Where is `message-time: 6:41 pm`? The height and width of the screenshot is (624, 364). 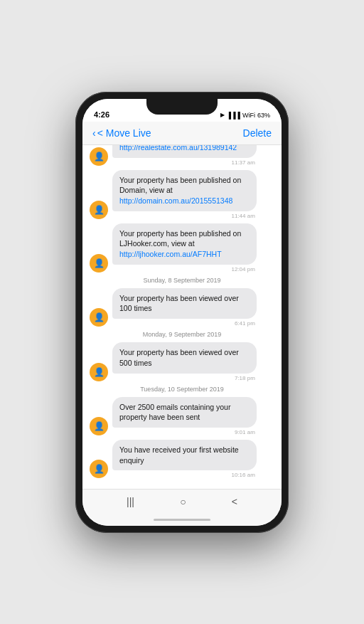
message-time: 6:41 pm is located at coordinates (185, 323).